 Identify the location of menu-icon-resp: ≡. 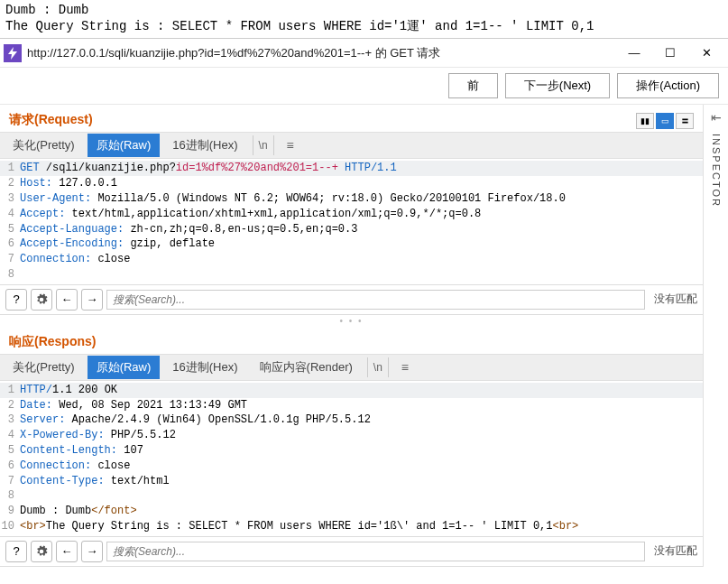
(405, 367).